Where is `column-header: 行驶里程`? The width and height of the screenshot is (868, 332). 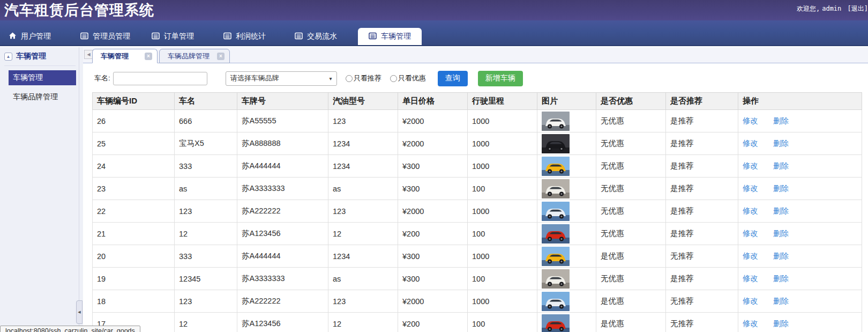
column-header: 行驶里程 is located at coordinates (503, 101).